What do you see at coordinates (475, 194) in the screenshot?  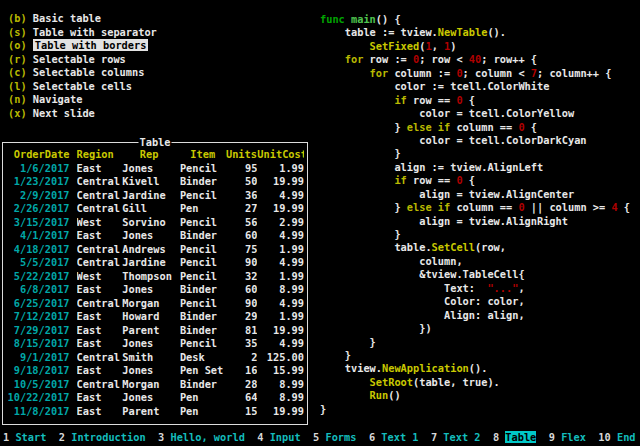 I see `code-line: align = tview.AlignCenter` at bounding box center [475, 194].